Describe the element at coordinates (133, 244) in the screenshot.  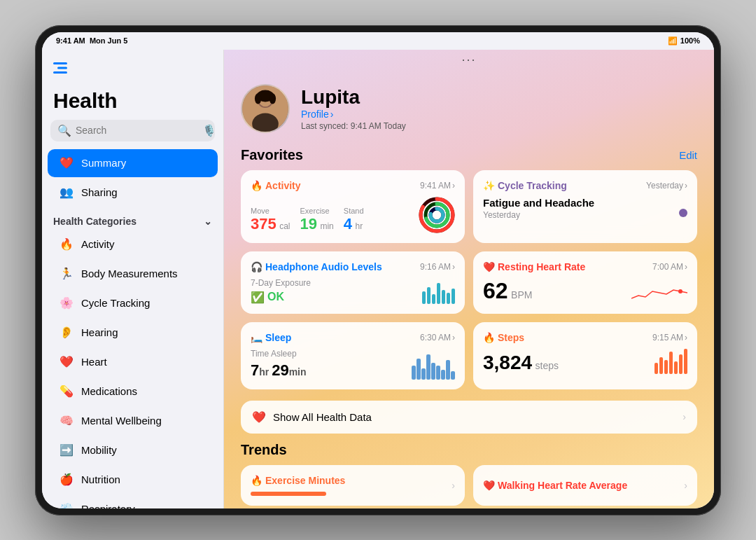
I see `sidebar-item-activity: 🔥 Activity` at that location.